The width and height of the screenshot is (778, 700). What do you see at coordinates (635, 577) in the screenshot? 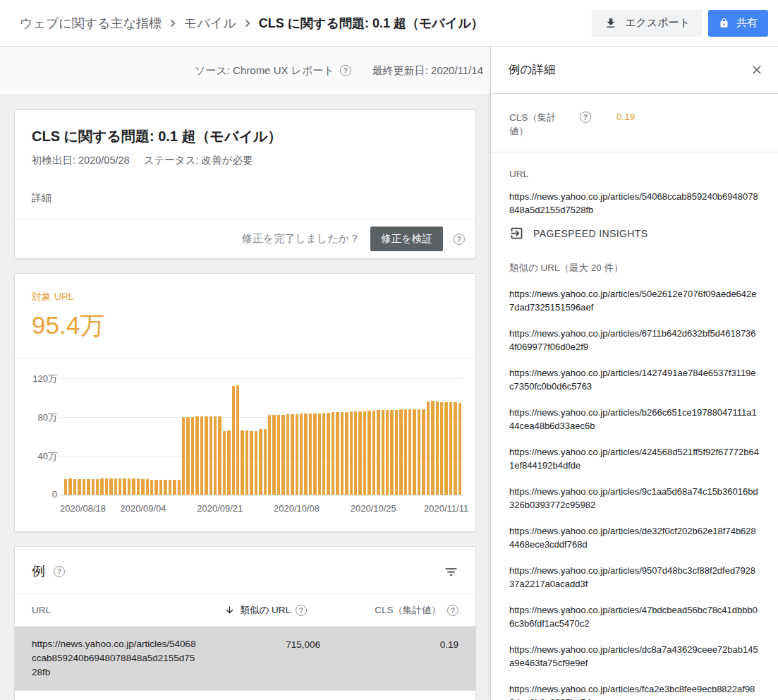
I see `similar-url-item: https://news.yahoo.co.jp/articles/9507d4…` at bounding box center [635, 577].